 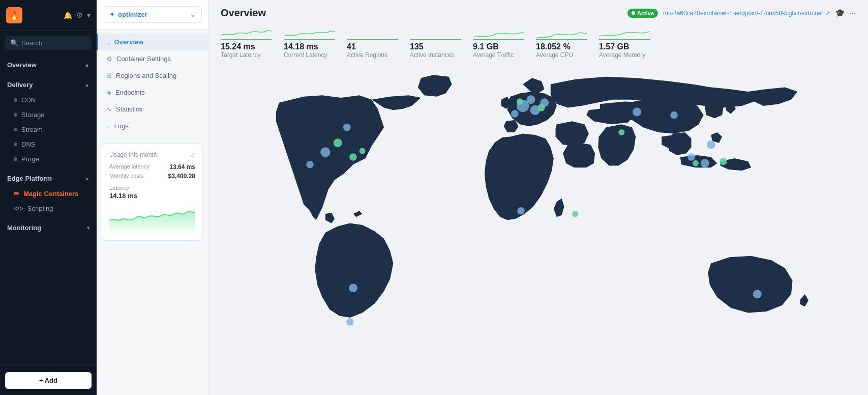 What do you see at coordinates (77, 15) in the screenshot?
I see `header-icon-group: 🔔 ⚙ ▾` at bounding box center [77, 15].